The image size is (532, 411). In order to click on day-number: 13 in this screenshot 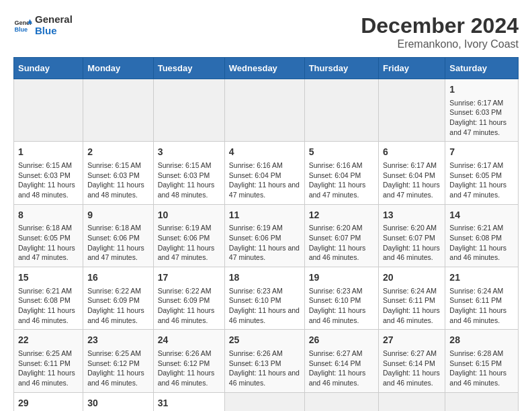, I will do `click(412, 216)`.